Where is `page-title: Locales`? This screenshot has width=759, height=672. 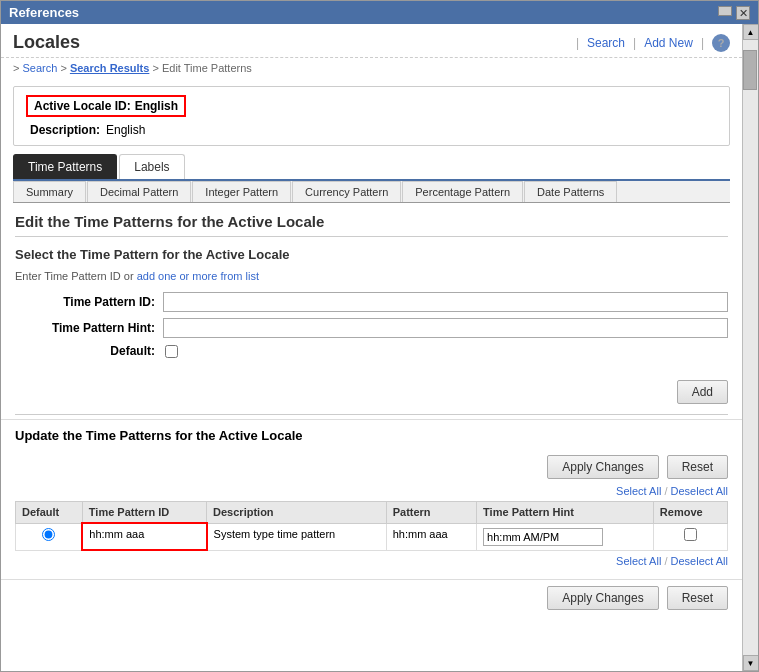 page-title: Locales is located at coordinates (46, 42).